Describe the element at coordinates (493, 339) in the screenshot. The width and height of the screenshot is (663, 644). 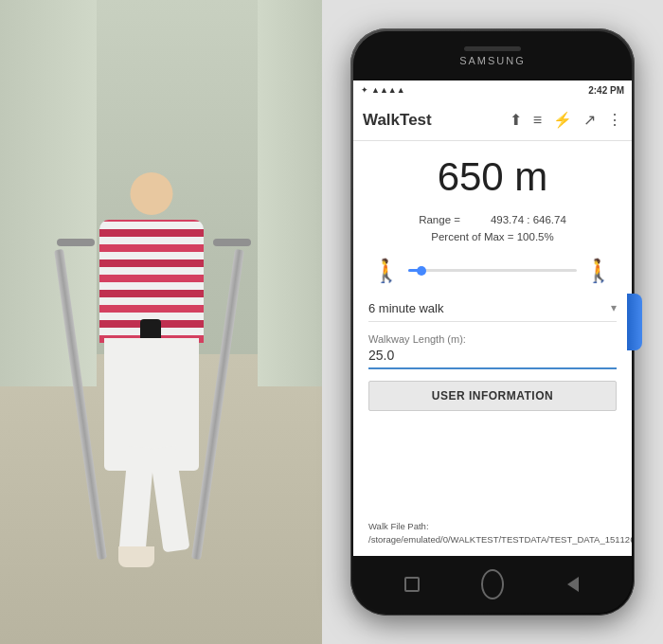
I see `walkway-label: Walkway Length (m):` at that location.